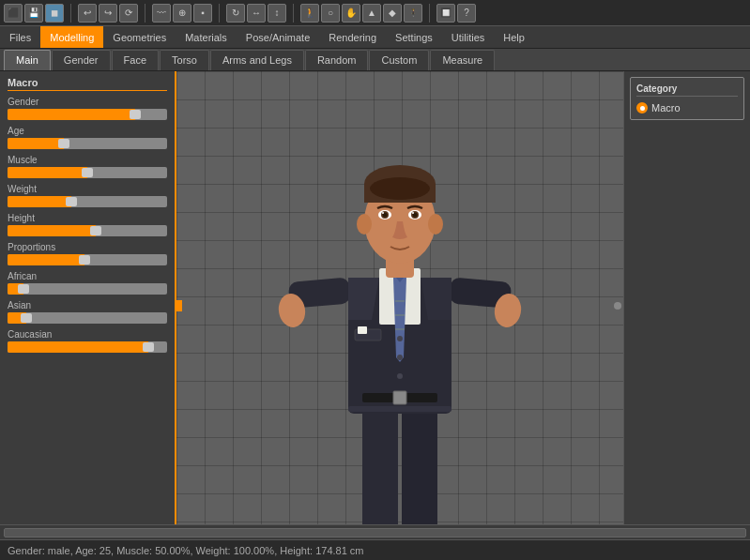  I want to click on edit-controls: ↩ ↪ ⟳, so click(108, 13).